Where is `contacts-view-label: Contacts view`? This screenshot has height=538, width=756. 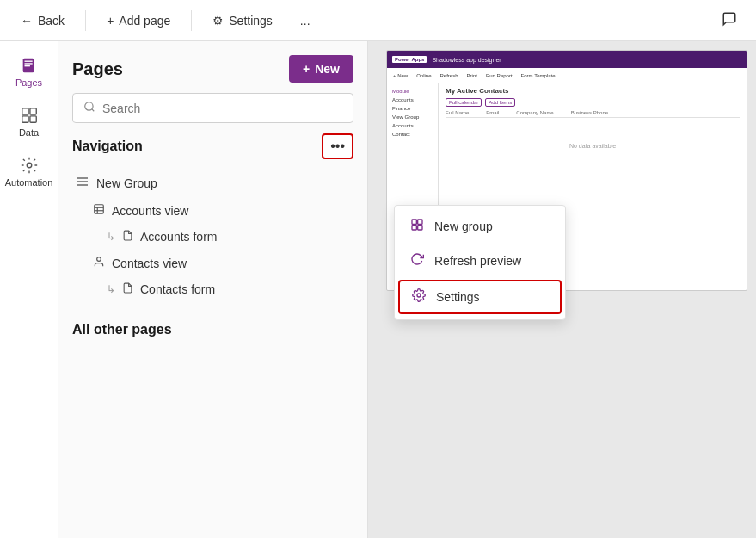 contacts-view-label: Contacts view is located at coordinates (150, 263).